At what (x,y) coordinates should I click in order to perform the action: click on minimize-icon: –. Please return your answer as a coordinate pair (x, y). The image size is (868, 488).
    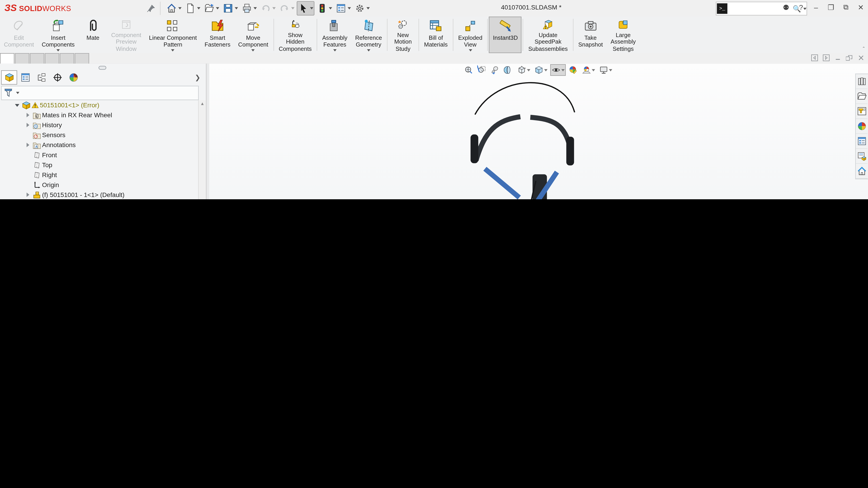
    Looking at the image, I should click on (816, 7).